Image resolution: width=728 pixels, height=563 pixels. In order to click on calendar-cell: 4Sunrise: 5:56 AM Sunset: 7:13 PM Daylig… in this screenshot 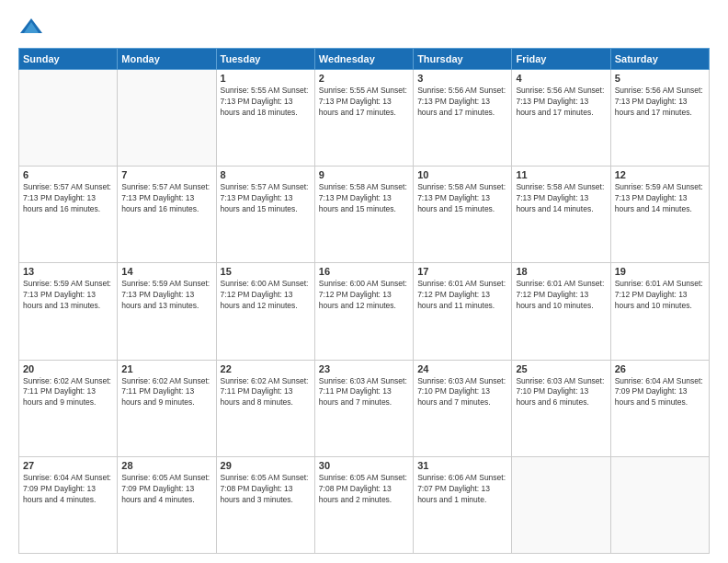, I will do `click(561, 118)`.